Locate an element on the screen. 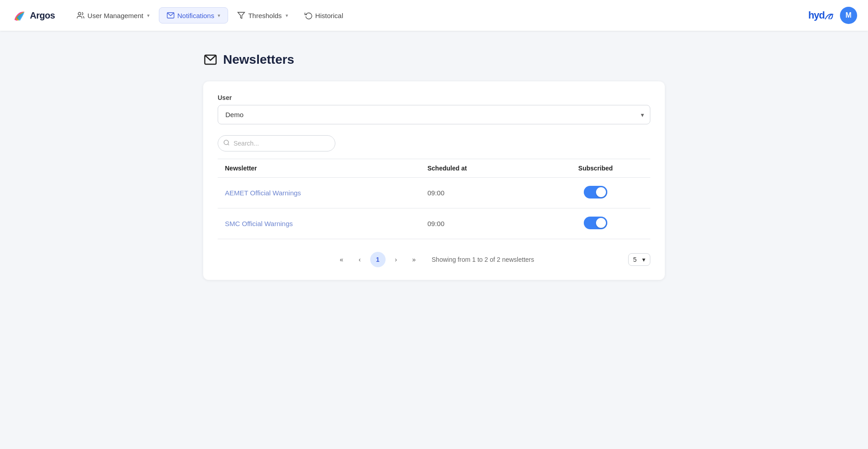  notifications-icon is located at coordinates (171, 15).